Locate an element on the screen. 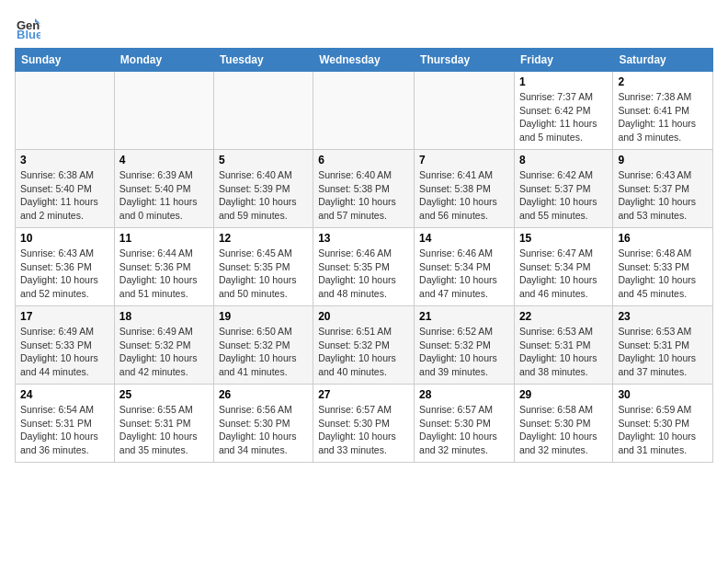  calendar-cell: 25Sunrise: 6:55 AM Sunset: 5:31 PM Dayli… is located at coordinates (164, 423).